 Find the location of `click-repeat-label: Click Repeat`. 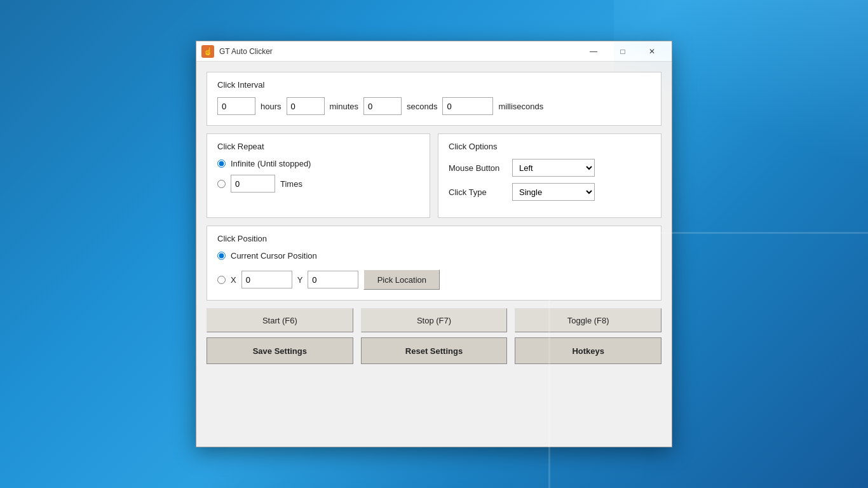

click-repeat-label: Click Repeat is located at coordinates (318, 146).